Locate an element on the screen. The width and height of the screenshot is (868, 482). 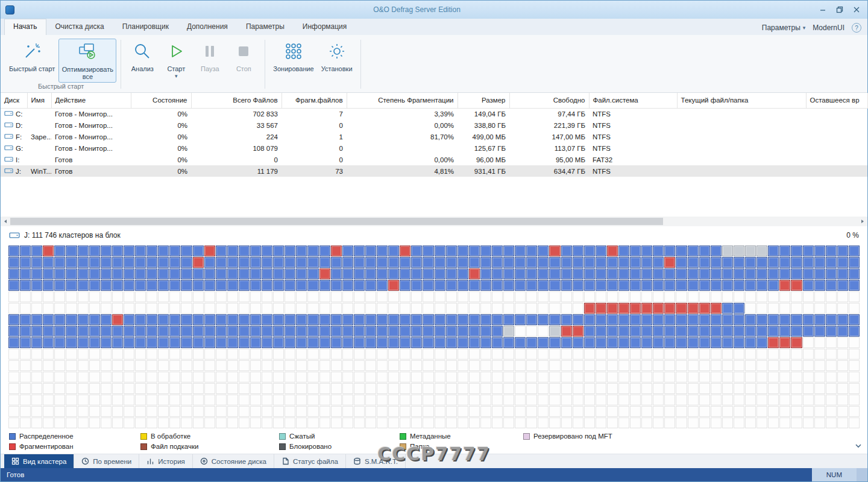
column-header-name: Имя is located at coordinates (39, 100).